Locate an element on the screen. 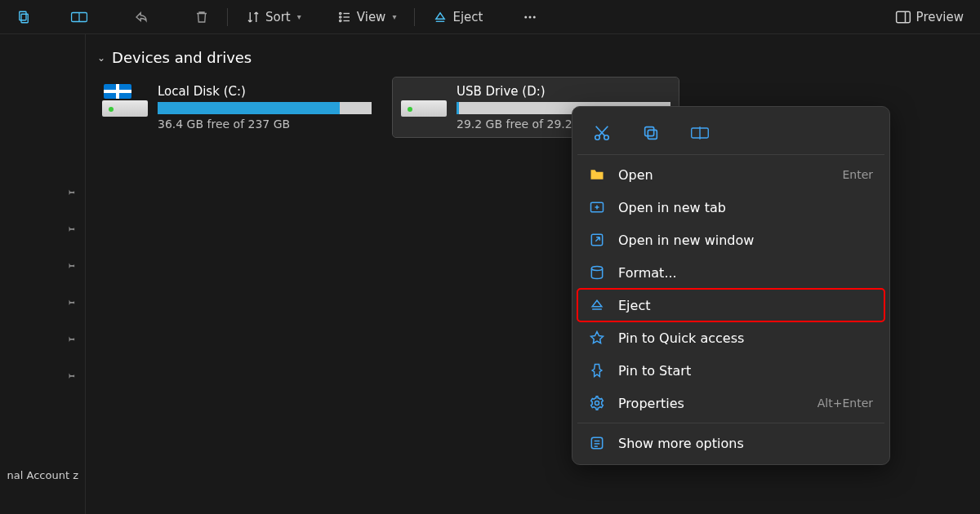 This screenshot has height=514, width=980. context-menu-pin-start: Pin to Start is located at coordinates (731, 370).